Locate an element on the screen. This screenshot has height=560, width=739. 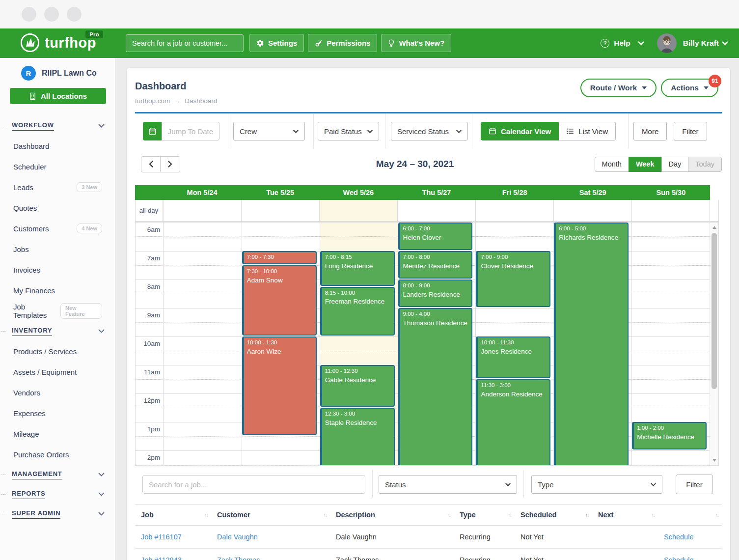
scroll-down-icon is located at coordinates (714, 460).